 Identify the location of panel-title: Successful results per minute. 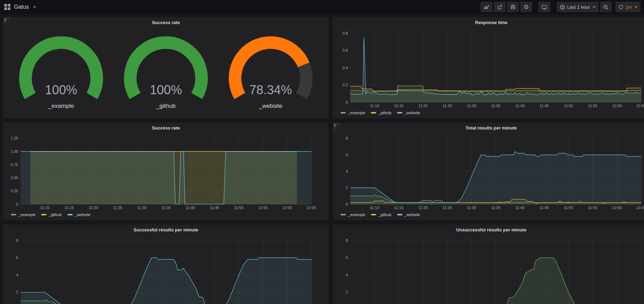
(166, 230).